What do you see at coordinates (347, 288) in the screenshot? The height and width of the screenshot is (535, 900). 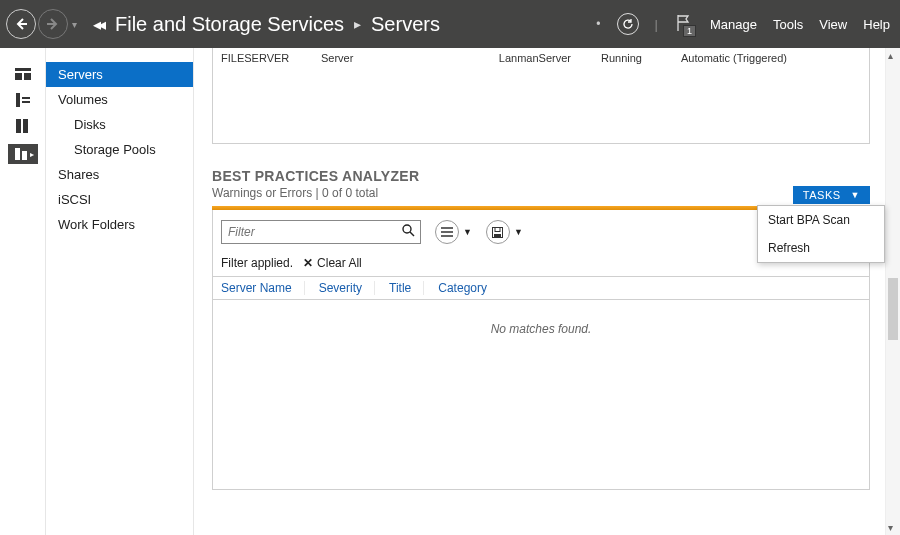 I see `col-severity: Severity` at bounding box center [347, 288].